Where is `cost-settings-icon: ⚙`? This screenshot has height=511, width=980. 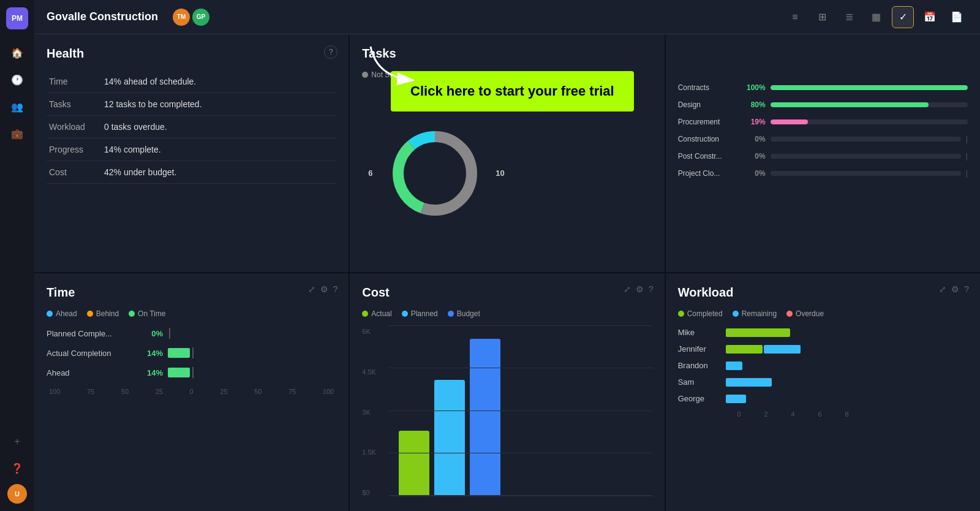
cost-settings-icon: ⚙ is located at coordinates (639, 289).